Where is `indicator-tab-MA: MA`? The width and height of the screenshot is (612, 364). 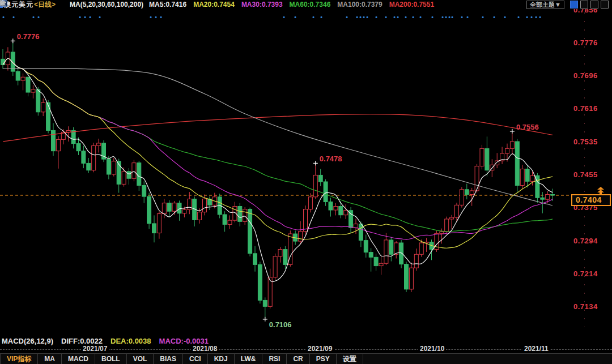
indicator-tab-MA: MA is located at coordinates (50, 359).